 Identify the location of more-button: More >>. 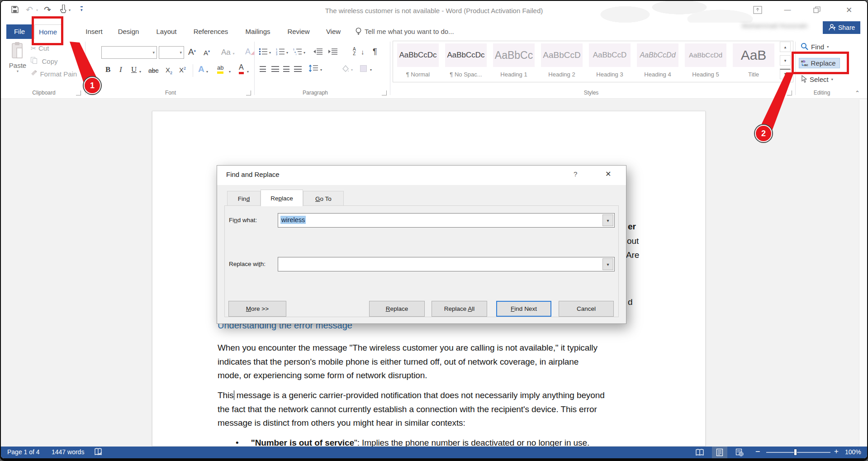
(257, 309).